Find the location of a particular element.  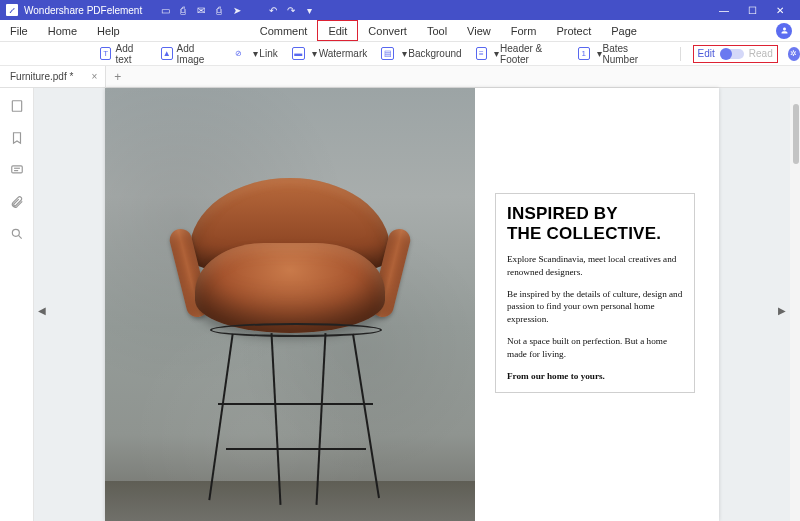

image-icon: ▲ is located at coordinates (167, 54).